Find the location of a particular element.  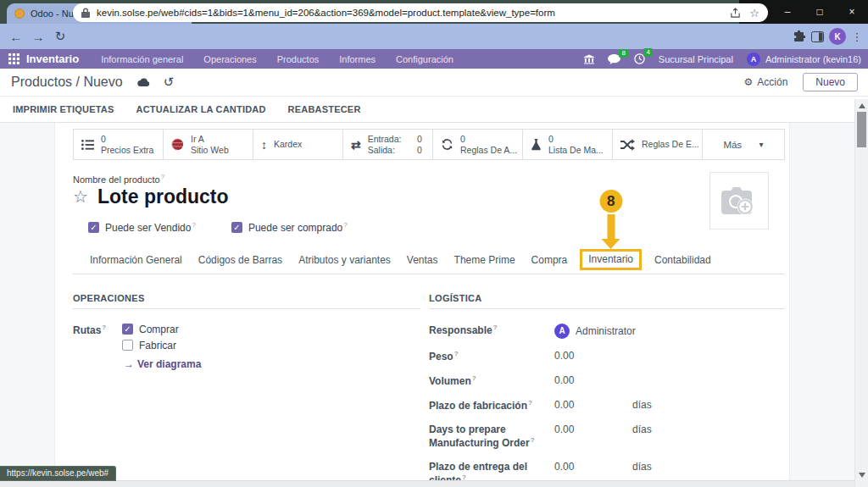

stat-more-dropdown: Más ▾ is located at coordinates (743, 144).